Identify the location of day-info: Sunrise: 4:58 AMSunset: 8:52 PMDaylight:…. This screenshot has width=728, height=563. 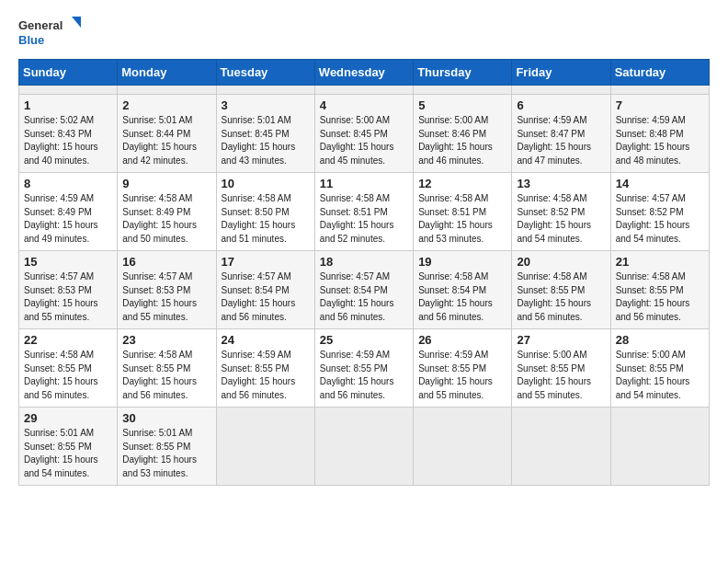
(561, 219).